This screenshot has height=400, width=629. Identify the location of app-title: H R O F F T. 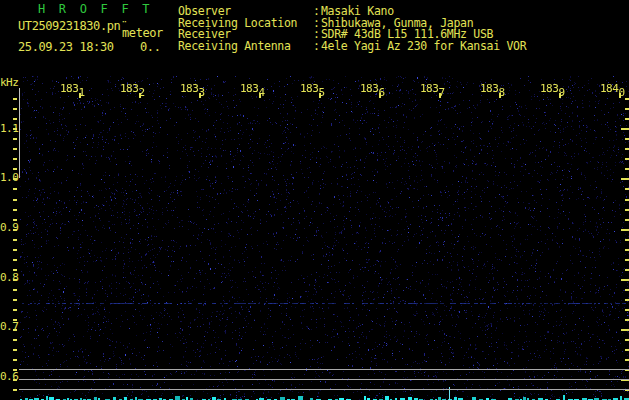
(96, 9).